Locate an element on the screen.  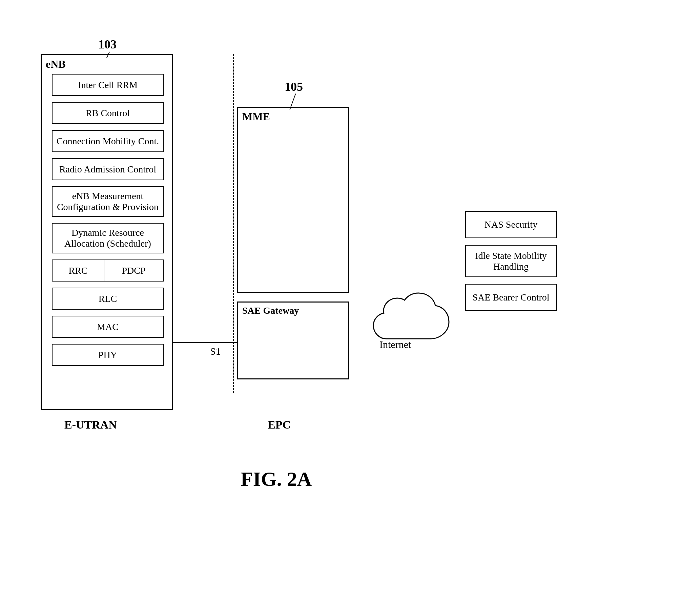
radio-admission-box: Radio Admission Control is located at coordinates (108, 169).